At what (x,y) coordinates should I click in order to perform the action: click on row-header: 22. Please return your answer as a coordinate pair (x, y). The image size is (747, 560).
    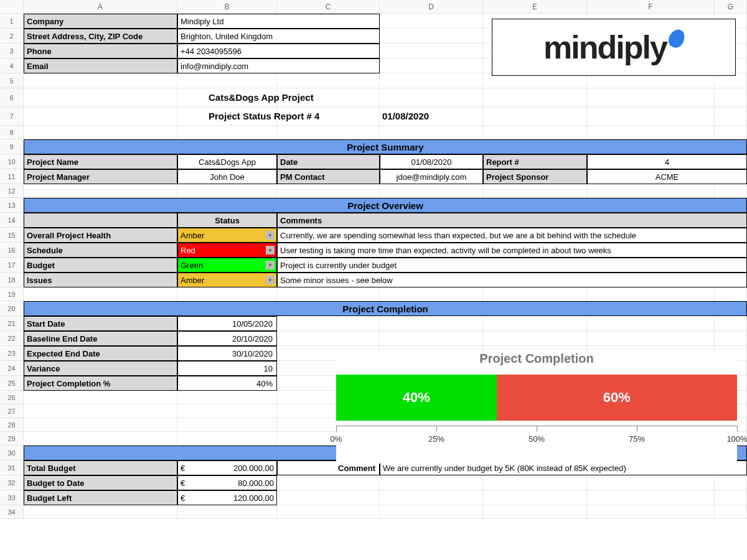
    Looking at the image, I should click on (11, 338).